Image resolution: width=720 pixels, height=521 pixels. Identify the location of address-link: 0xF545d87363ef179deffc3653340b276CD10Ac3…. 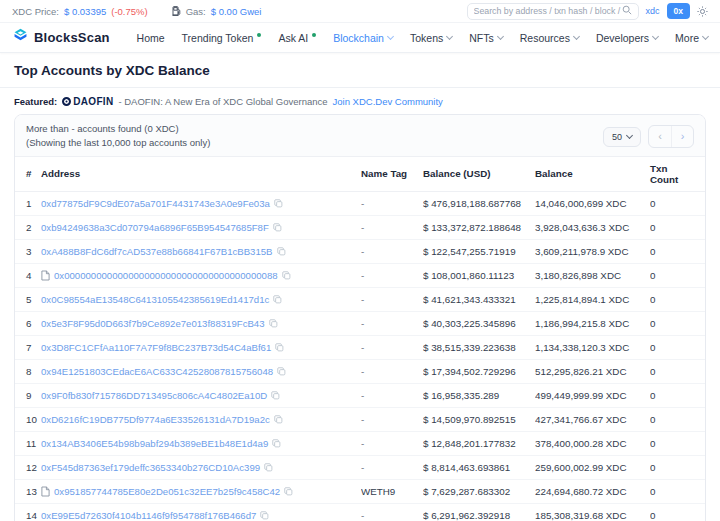
(150, 468).